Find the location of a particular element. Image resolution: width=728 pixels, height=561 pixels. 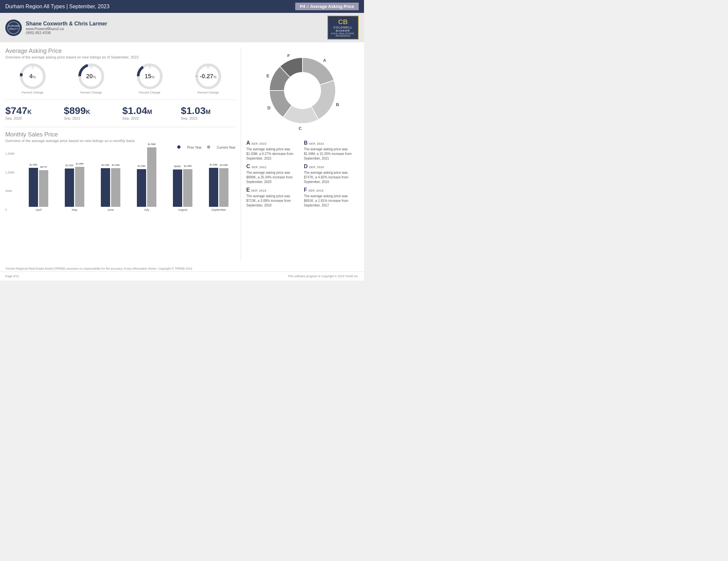

bar-pair-0: $1.04M $977K is located at coordinates (39, 187).